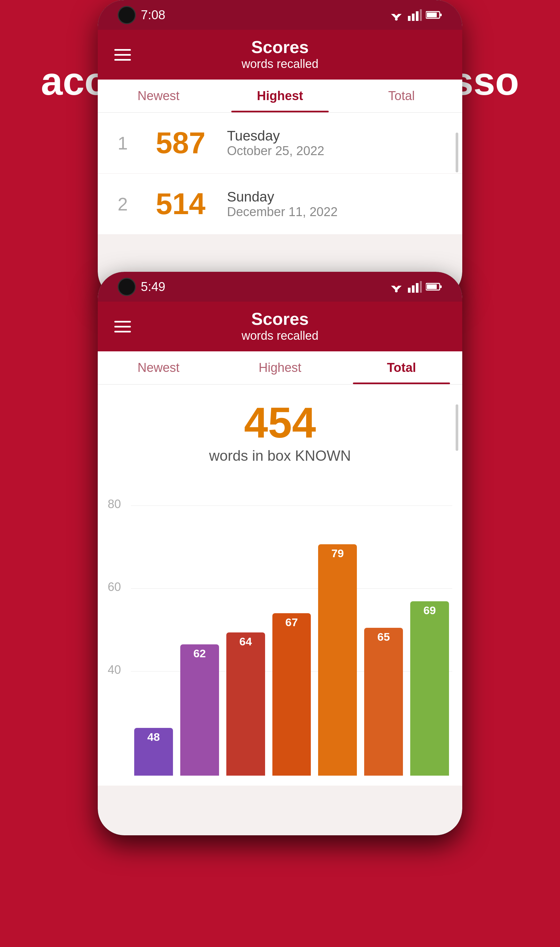 Image resolution: width=560 pixels, height=947 pixels. Describe the element at coordinates (276, 143) in the screenshot. I see `score-date-1: Tuesday October 25, 2022` at that location.